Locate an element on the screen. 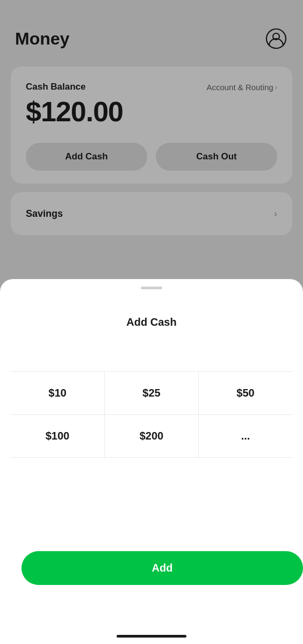 Image resolution: width=303 pixels, height=644 pixels. add-button: Add is located at coordinates (162, 568).